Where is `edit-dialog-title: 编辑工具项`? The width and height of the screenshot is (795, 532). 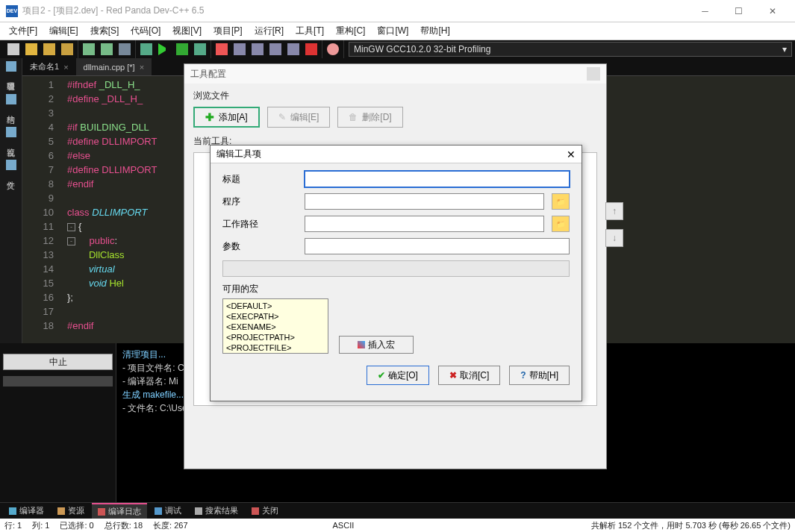 edit-dialog-title: 编辑工具项 is located at coordinates (239, 154).